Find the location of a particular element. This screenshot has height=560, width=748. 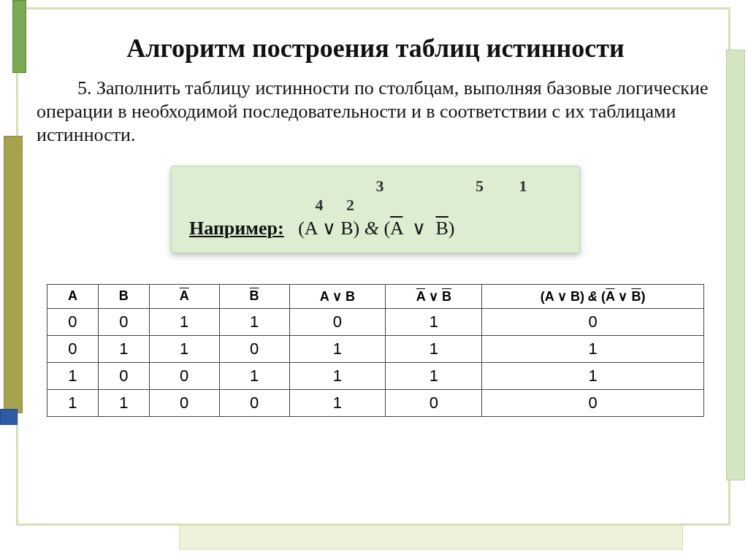

table-row: 0 1 1 0 1 1 1 is located at coordinates (375, 349).